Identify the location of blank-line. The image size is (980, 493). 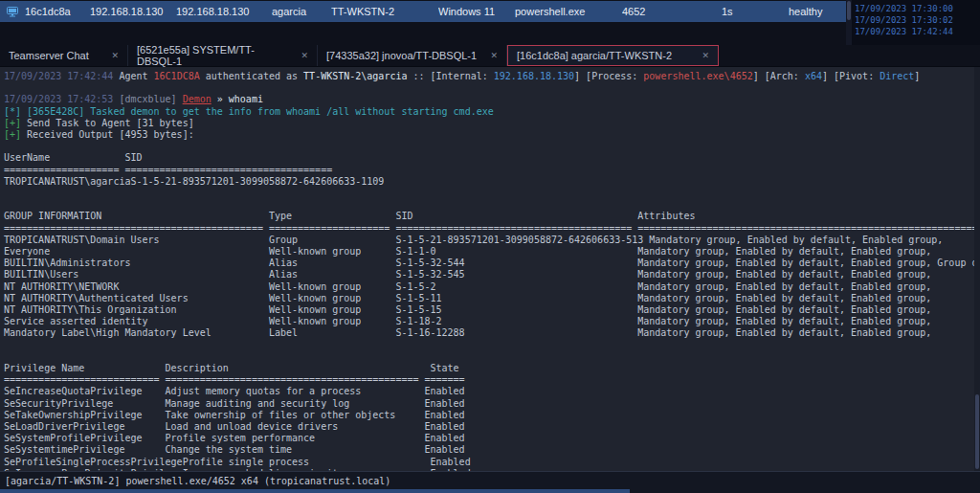
(492, 88).